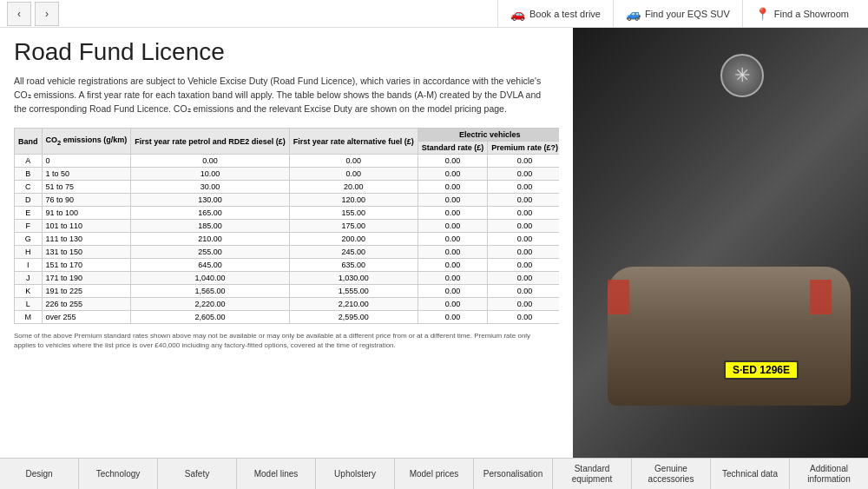 The image size is (868, 489). Describe the element at coordinates (29, 200) in the screenshot. I see `band-cell: D` at that location.